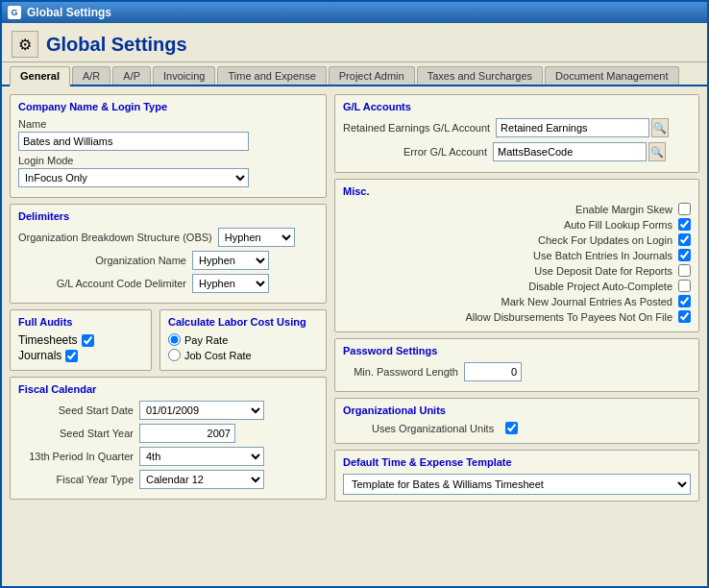  Describe the element at coordinates (517, 462) in the screenshot. I see `default-template-title: Default Time & Expense Template` at that location.